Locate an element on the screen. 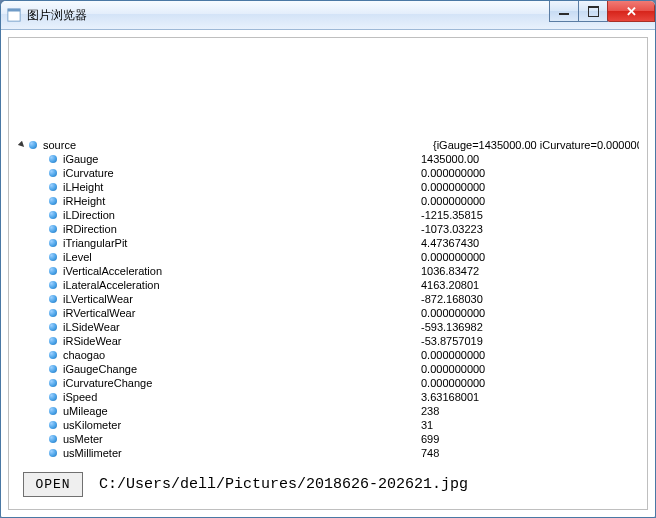 The image size is (656, 518). tree-key: usMillimeter is located at coordinates (242, 452).